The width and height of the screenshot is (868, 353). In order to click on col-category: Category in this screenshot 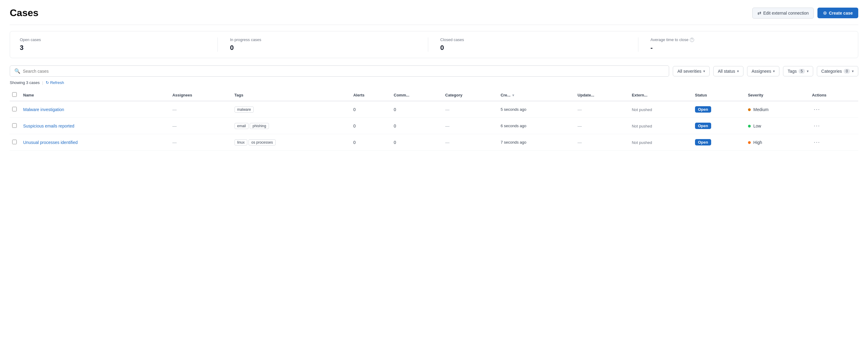, I will do `click(470, 95)`.